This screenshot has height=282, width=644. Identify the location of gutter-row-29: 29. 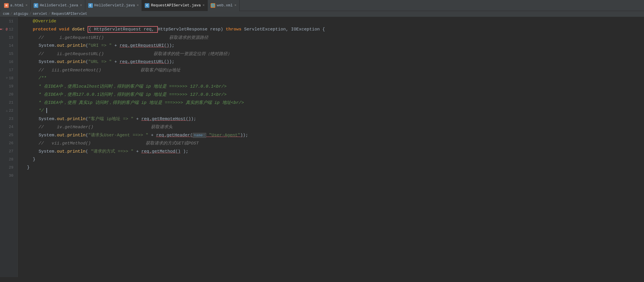
(8, 167).